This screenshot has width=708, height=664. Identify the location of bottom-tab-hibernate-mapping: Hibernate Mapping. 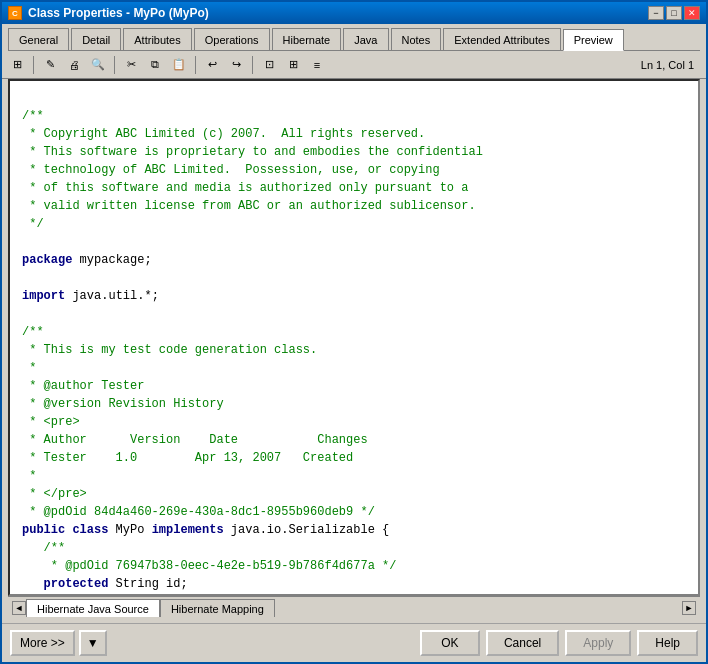
(218, 608).